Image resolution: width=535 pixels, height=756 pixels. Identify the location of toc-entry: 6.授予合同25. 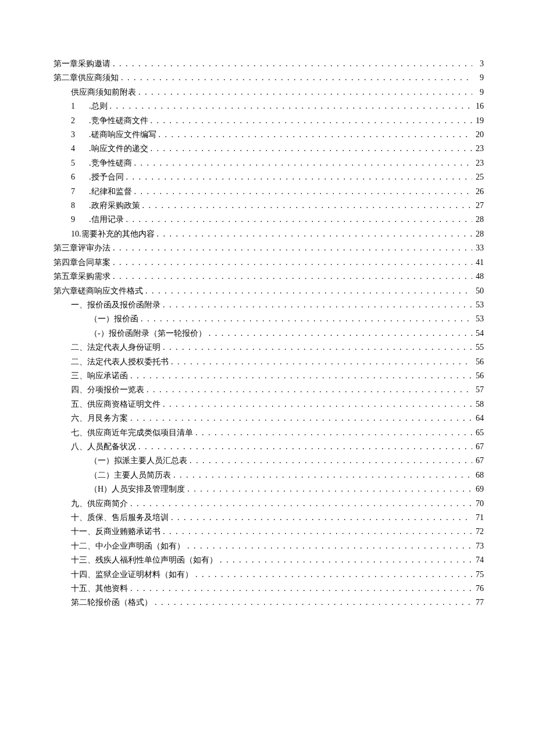
(269, 177).